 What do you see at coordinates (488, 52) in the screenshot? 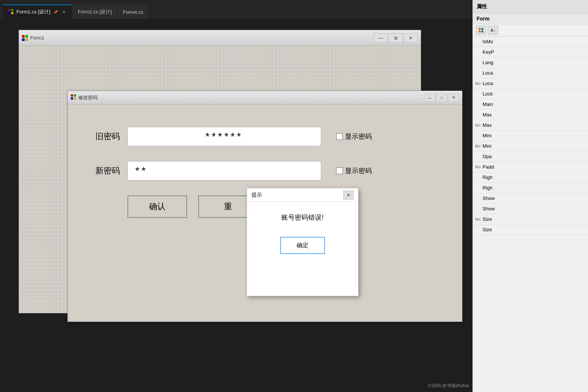
I see `prop-name-1: KeyP` at bounding box center [488, 52].